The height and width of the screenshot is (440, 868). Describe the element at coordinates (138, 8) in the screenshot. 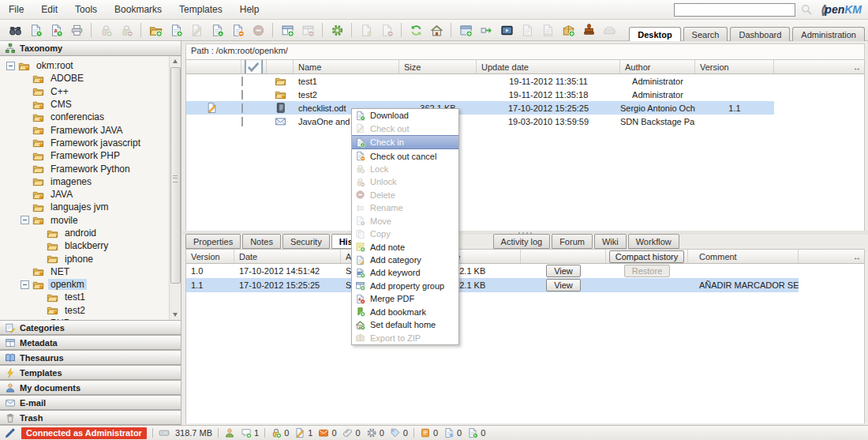

I see `menu-bookmarks: Bookmarks` at that location.